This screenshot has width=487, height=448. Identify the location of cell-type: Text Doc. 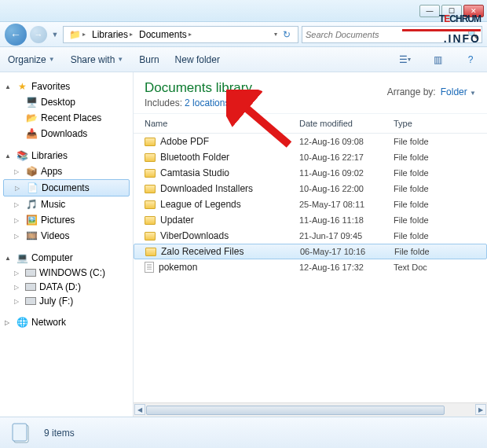
(420, 267).